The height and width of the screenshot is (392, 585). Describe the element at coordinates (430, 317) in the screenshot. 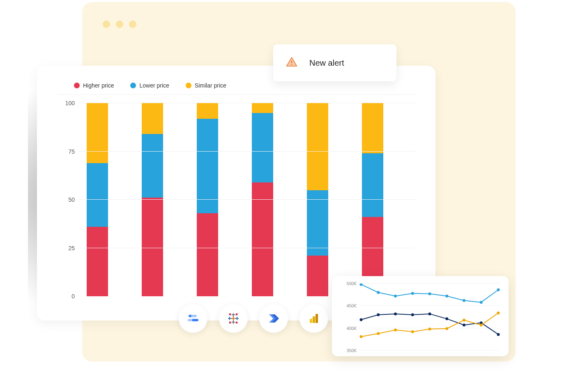

I see `mini-plot-area` at that location.